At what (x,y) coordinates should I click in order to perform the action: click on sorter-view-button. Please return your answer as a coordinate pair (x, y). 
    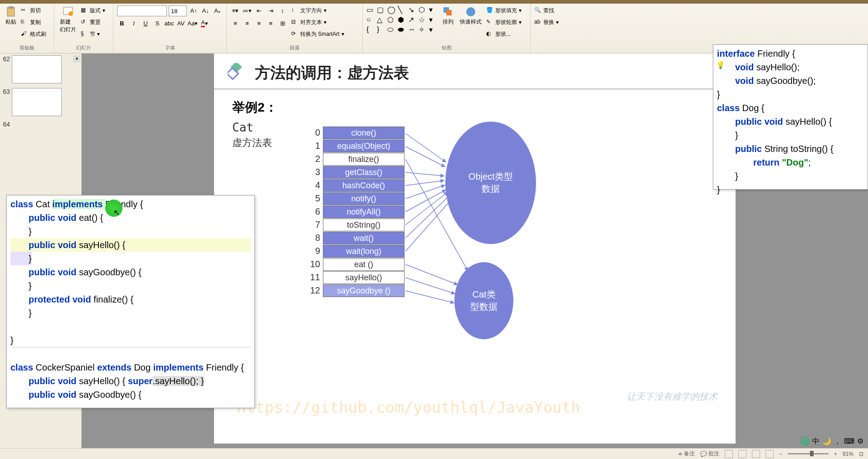
    Looking at the image, I should click on (742, 454).